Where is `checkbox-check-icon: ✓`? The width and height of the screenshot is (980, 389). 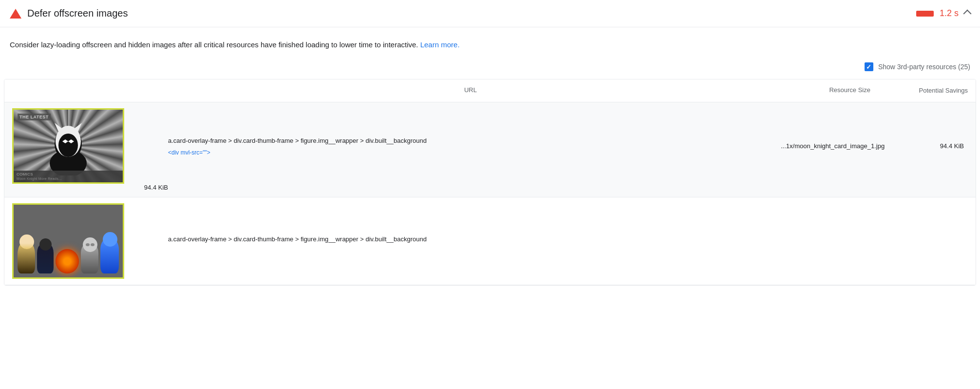 checkbox-check-icon: ✓ is located at coordinates (869, 67).